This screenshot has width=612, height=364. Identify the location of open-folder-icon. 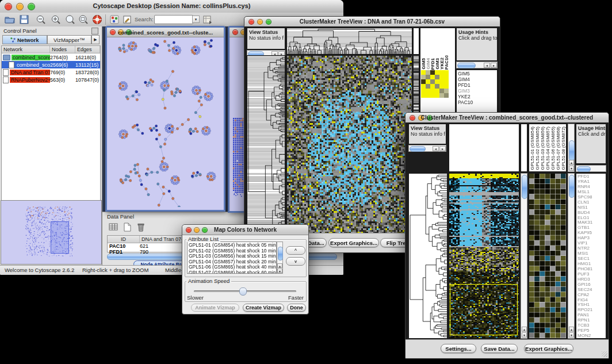
(10, 20).